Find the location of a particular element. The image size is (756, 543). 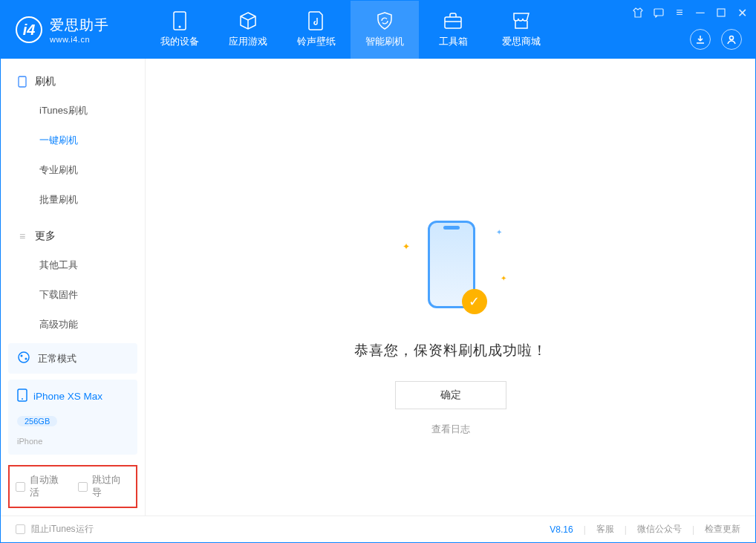

group-label: 更多 is located at coordinates (45, 236).